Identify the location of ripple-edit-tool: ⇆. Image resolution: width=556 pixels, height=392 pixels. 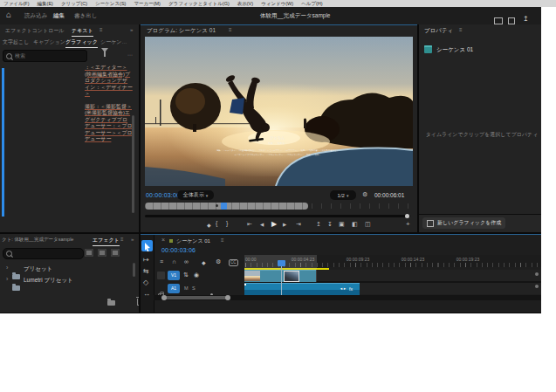
(147, 271).